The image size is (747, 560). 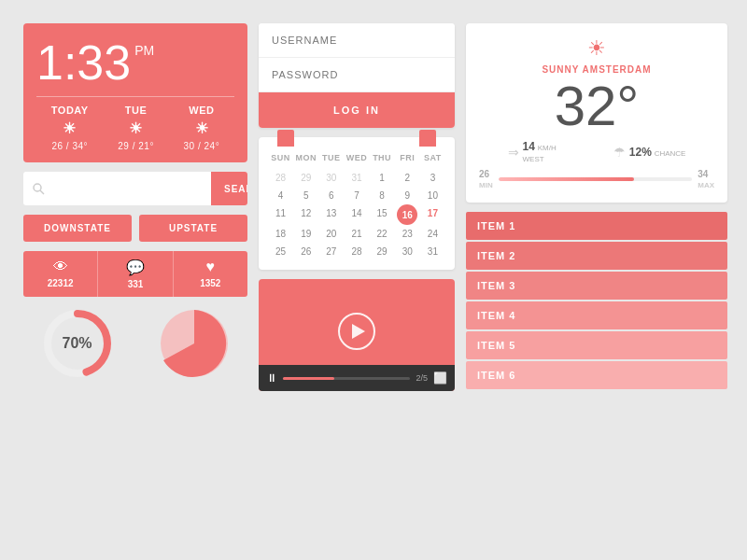 I want to click on calendar-day-20: 20, so click(x=331, y=233).